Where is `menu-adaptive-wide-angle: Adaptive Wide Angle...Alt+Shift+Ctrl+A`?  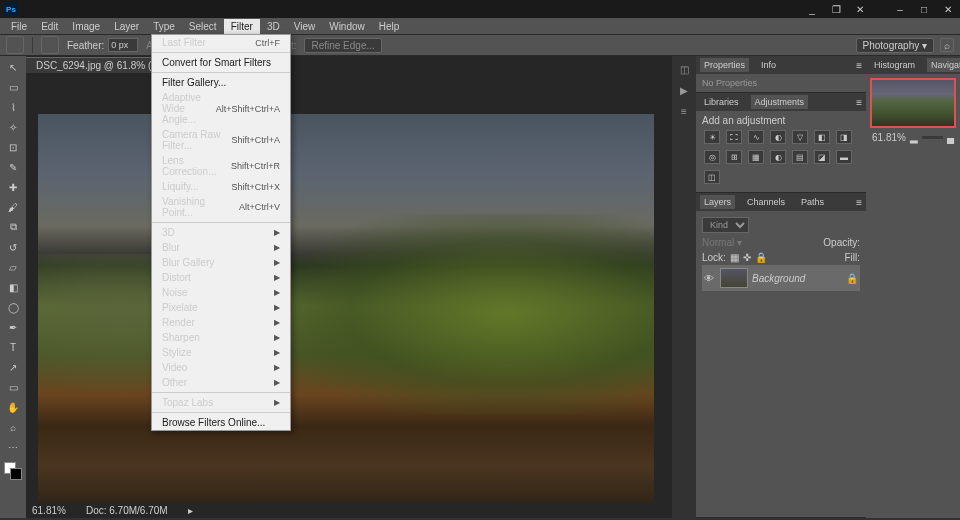 menu-adaptive-wide-angle: Adaptive Wide Angle...Alt+Shift+Ctrl+A is located at coordinates (221, 108).